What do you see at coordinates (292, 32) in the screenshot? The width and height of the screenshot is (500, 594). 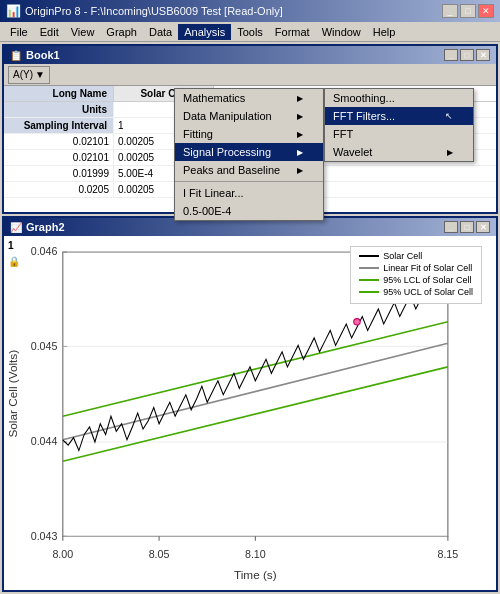 I see `menu-format: Format` at bounding box center [292, 32].